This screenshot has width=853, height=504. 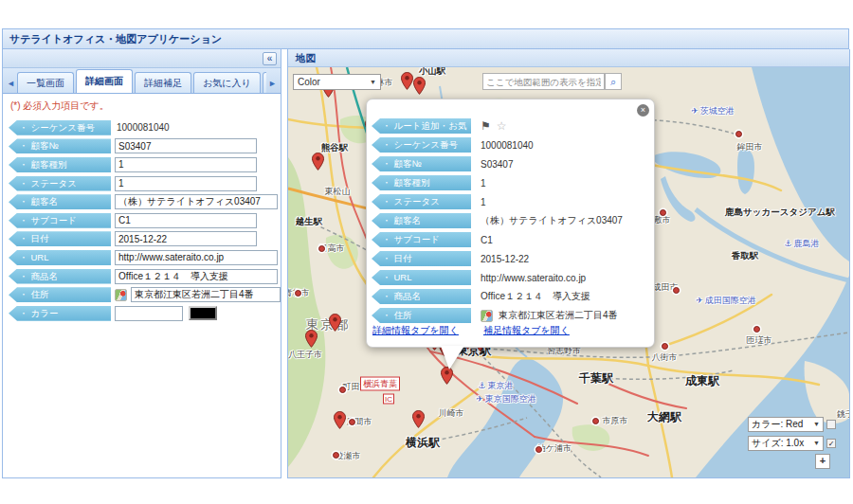 What do you see at coordinates (142, 221) in the screenshot?
I see `detail-form: ・シーケンス番号1000081040・顧客№・顧客種別・ステータス・顧客名・サブ…` at bounding box center [142, 221].